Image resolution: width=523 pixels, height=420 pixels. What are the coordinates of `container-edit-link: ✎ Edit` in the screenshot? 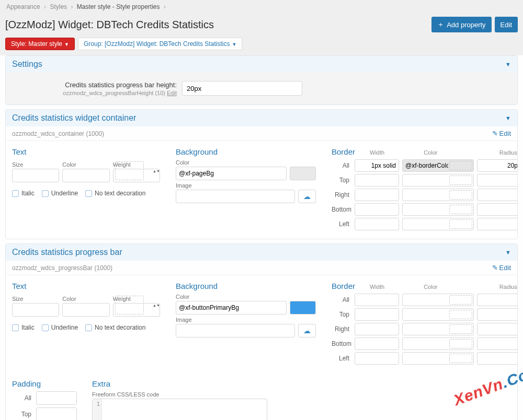 It's located at (502, 134).